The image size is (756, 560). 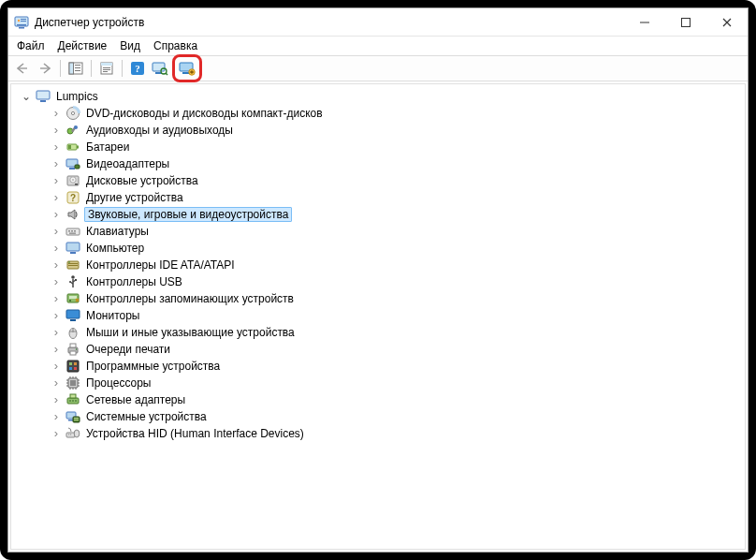 I want to click on app-icon, so click(x=22, y=22).